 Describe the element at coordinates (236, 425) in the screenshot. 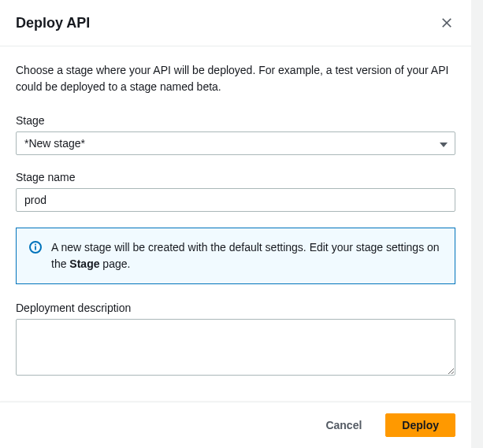

I see `modal-footer: Cancel Deploy` at that location.